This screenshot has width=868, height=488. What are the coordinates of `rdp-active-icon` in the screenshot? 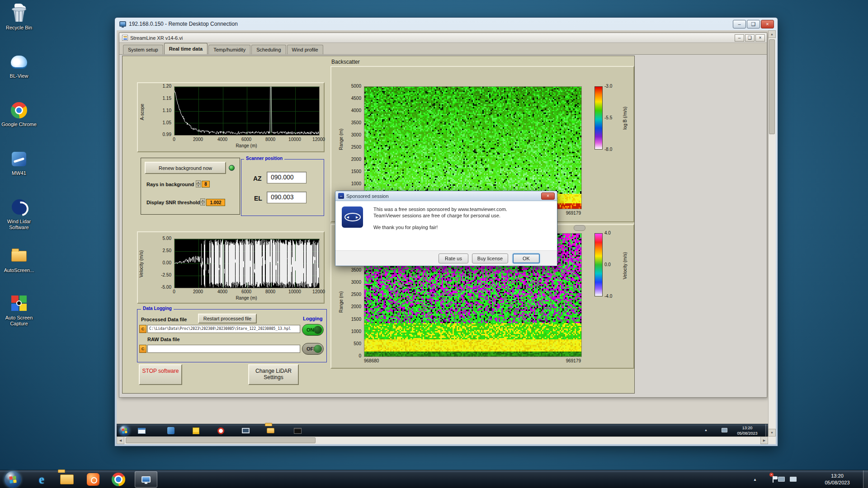 It's located at (146, 479).